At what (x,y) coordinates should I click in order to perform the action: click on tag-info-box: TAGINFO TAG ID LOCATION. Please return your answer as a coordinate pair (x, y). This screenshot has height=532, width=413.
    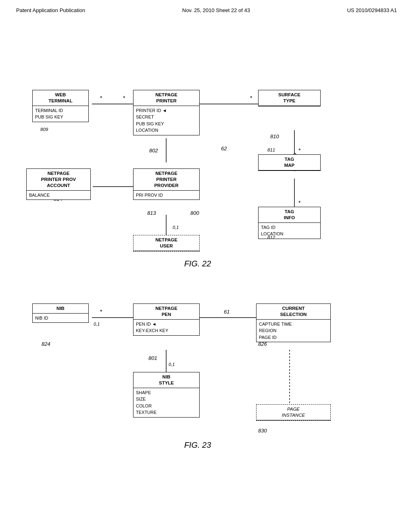
    Looking at the image, I should click on (290, 223).